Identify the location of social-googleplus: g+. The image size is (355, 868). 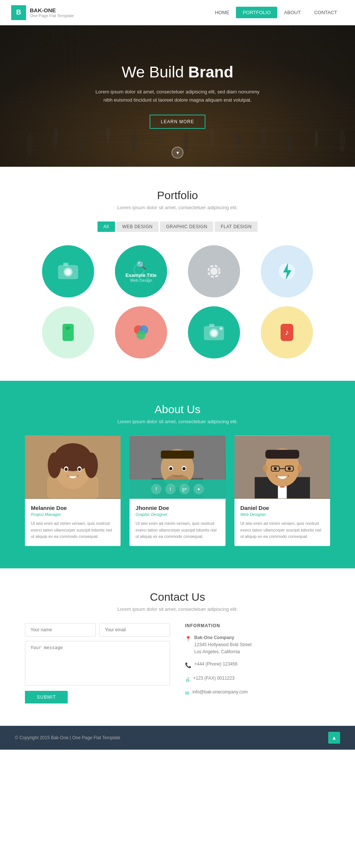
(185, 489).